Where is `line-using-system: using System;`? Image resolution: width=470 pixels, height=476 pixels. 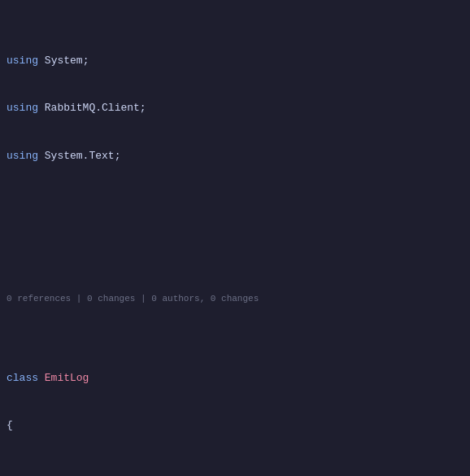 line-using-system: using System; is located at coordinates (235, 61).